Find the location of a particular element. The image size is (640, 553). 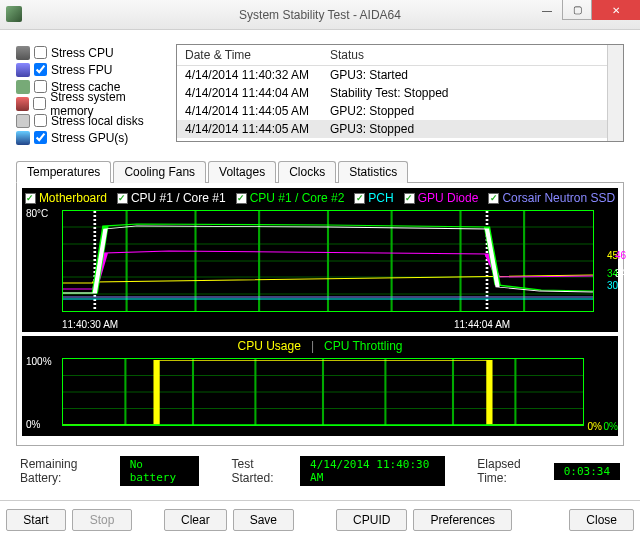

legend-item: ✓Corsair Neutron SSD is located at coordinates (552, 198).